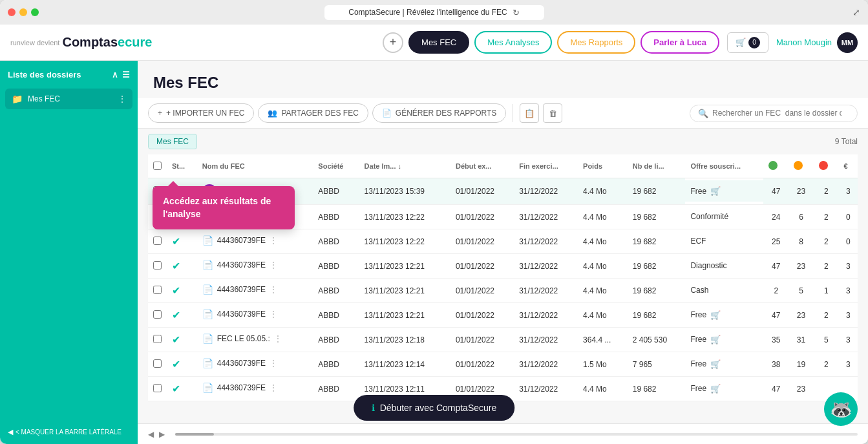 The width and height of the screenshot is (868, 444). Describe the element at coordinates (748, 43) in the screenshot. I see `cart-button: 🛒 0` at that location.